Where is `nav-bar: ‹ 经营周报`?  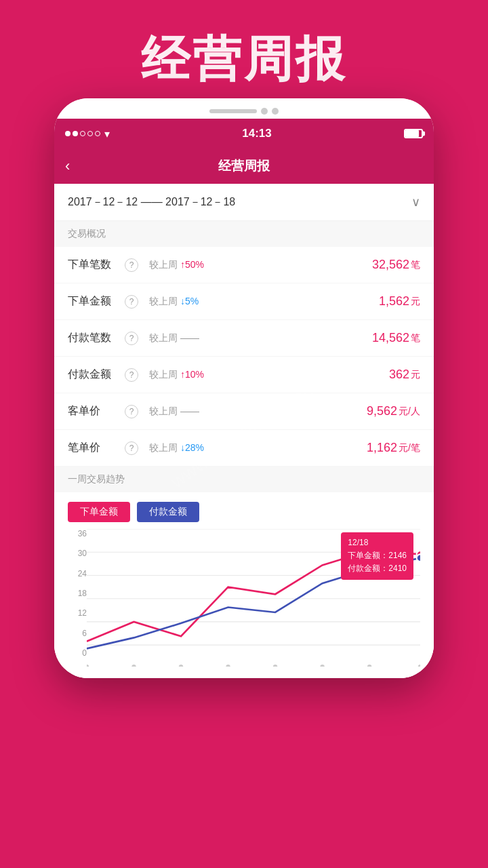 nav-bar: ‹ 经营周报 is located at coordinates (244, 166).